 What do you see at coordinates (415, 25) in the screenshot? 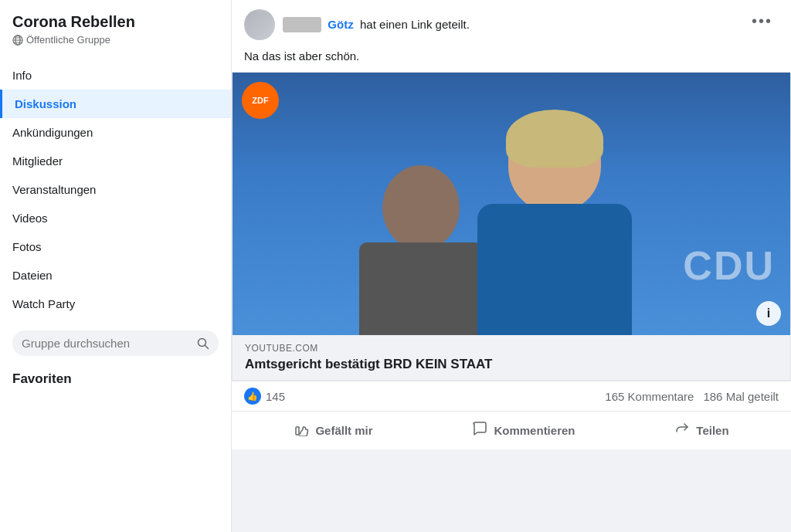
I see `author-action: hat einen Link geteilt.` at bounding box center [415, 25].